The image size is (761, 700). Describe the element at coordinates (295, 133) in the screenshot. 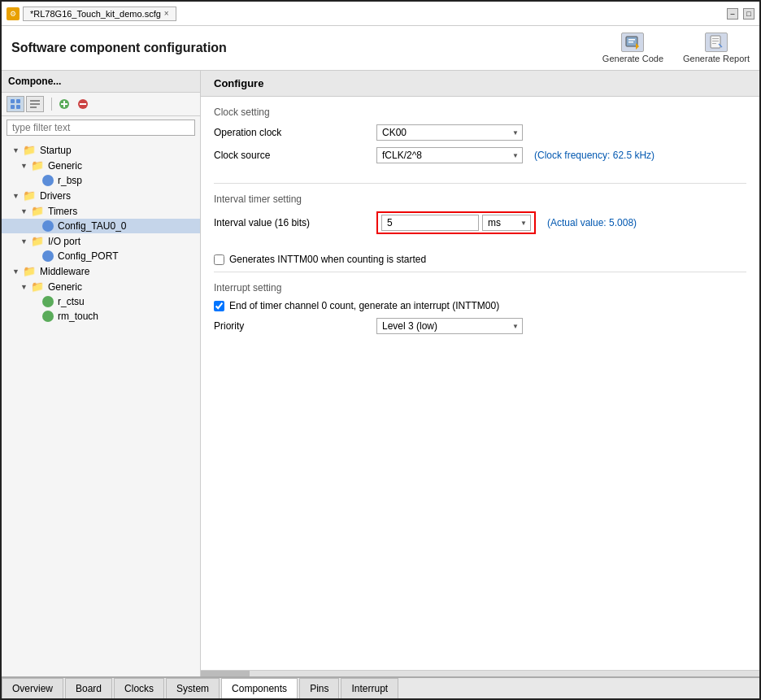

I see `operation-clock-label: Operation clock` at that location.